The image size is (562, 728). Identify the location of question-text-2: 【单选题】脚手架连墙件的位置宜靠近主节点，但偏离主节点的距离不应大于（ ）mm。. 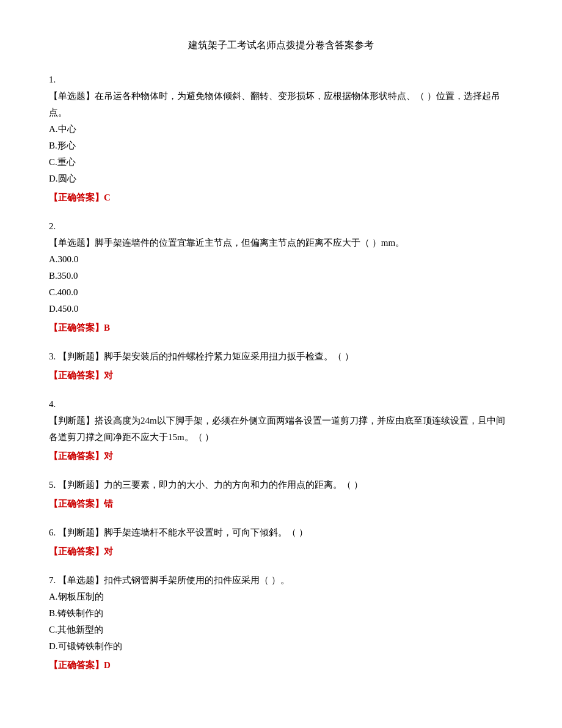
(281, 243).